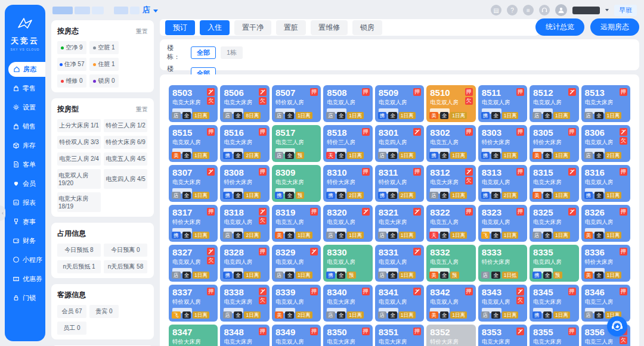  I want to click on room-card-8517: 8517电竞三人房店全预, so click(296, 144).